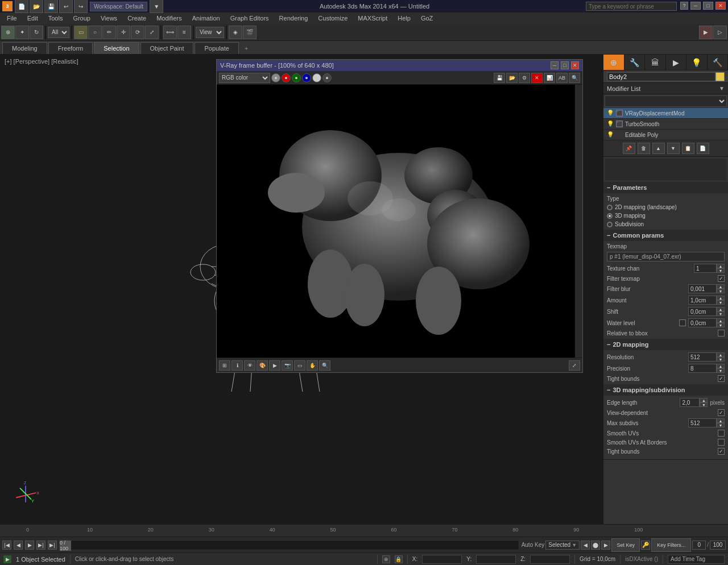 The height and width of the screenshot is (565, 728). I want to click on new-btn: 📄, so click(22, 7).